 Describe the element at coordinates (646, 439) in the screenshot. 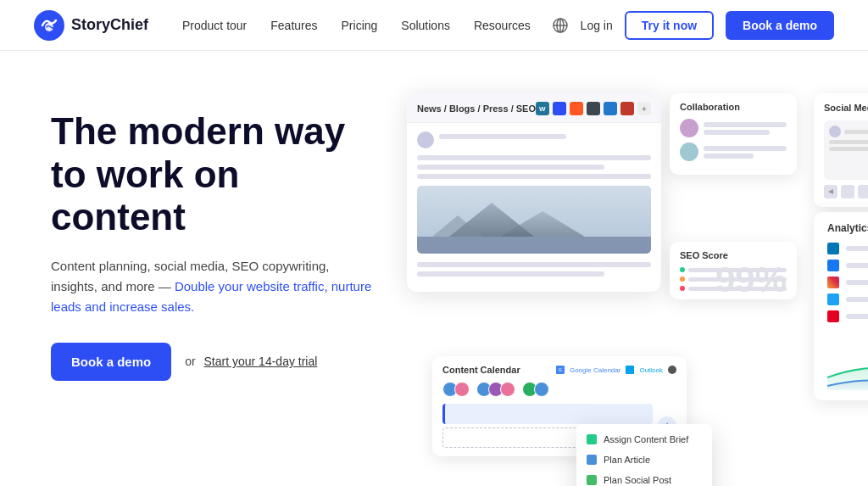

I see `dd-label-brief: Assign Content Brief` at that location.